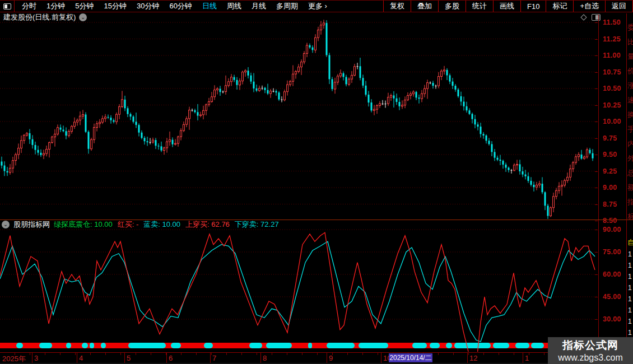 This screenshot has height=364, width=633. What do you see at coordinates (619, 6) in the screenshot?
I see `action-返回: 返回` at bounding box center [619, 6].